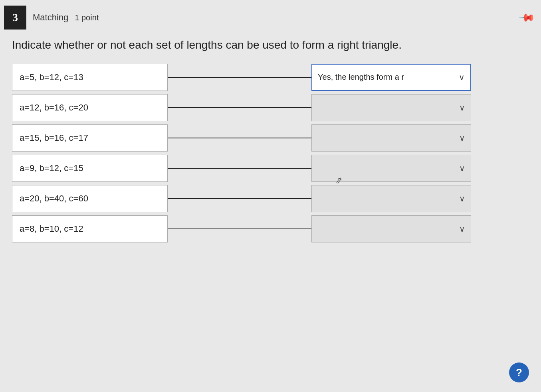 This screenshot has width=541, height=392. What do you see at coordinates (90, 229) in the screenshot?
I see `left-label-row6: a=8, b=10, c=12` at bounding box center [90, 229].